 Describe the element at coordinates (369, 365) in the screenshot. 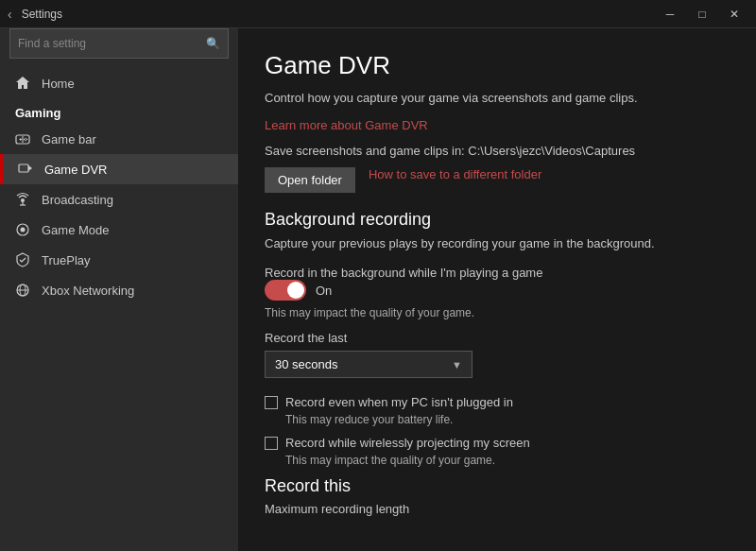

I see `record-last-dropdown: 30 seconds ▼` at that location.